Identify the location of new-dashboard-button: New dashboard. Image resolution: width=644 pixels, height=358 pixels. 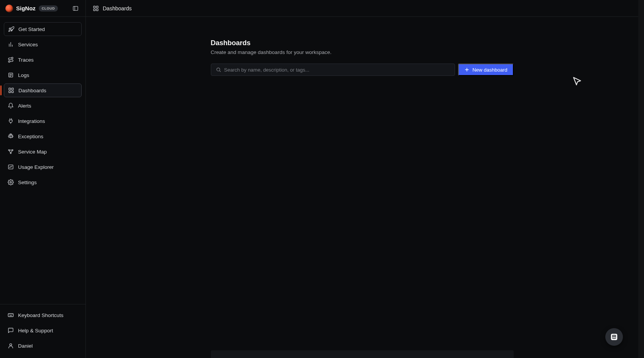
(486, 70).